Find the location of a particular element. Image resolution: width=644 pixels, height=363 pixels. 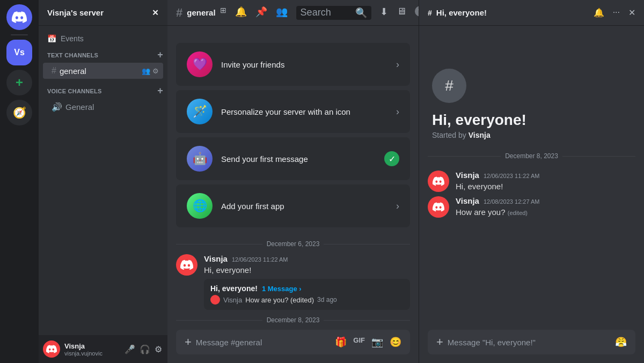

pin-icon: 📌 is located at coordinates (261, 13).